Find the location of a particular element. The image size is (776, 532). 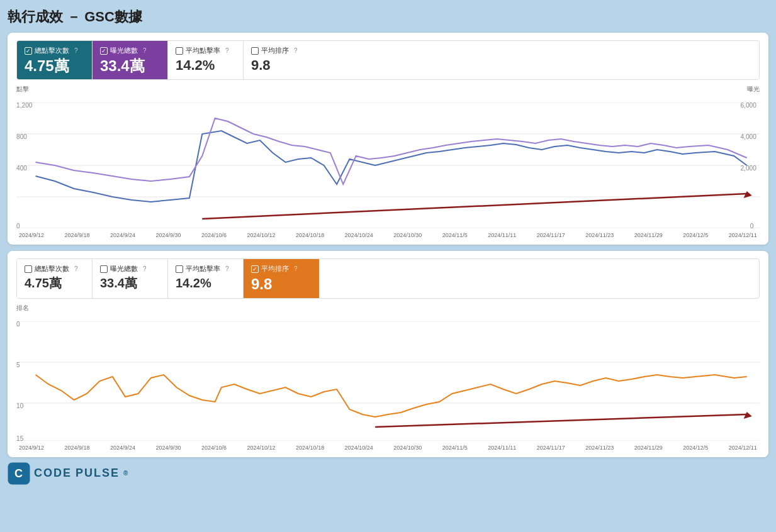

y-left-label-1: 點擊 is located at coordinates (23, 89).